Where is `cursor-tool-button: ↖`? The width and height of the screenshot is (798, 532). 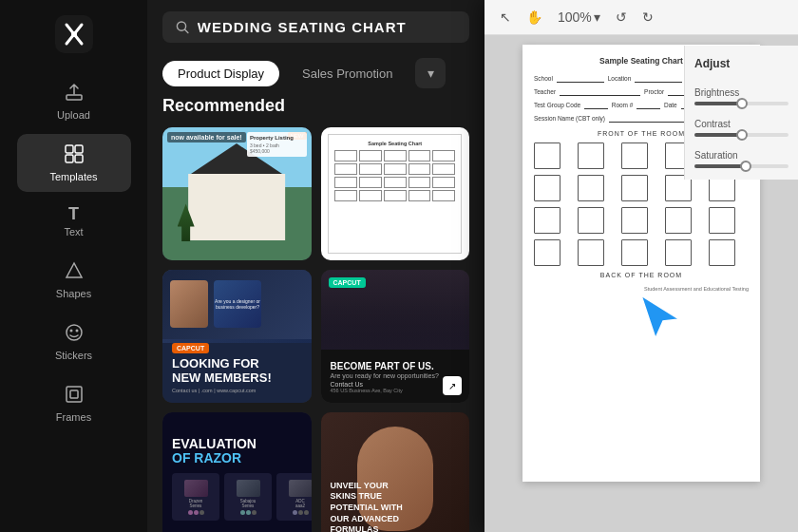
cursor-tool-button: ↖ is located at coordinates (505, 17).